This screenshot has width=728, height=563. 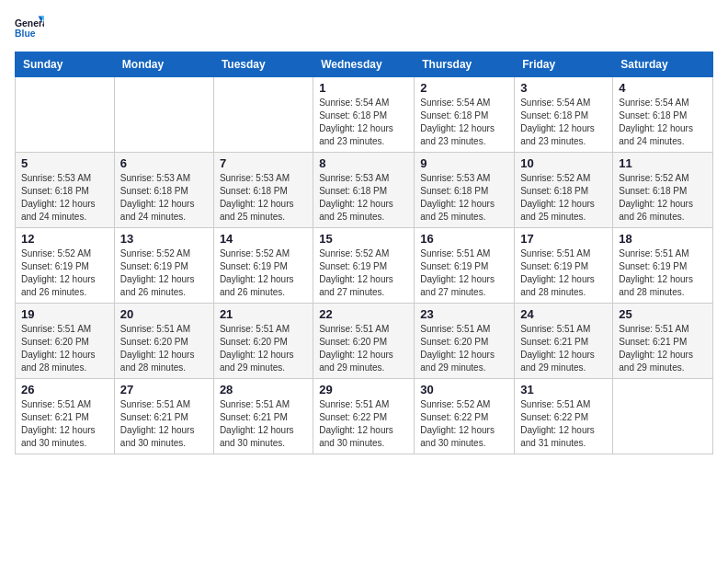 What do you see at coordinates (364, 239) in the screenshot?
I see `day-number: 15` at bounding box center [364, 239].